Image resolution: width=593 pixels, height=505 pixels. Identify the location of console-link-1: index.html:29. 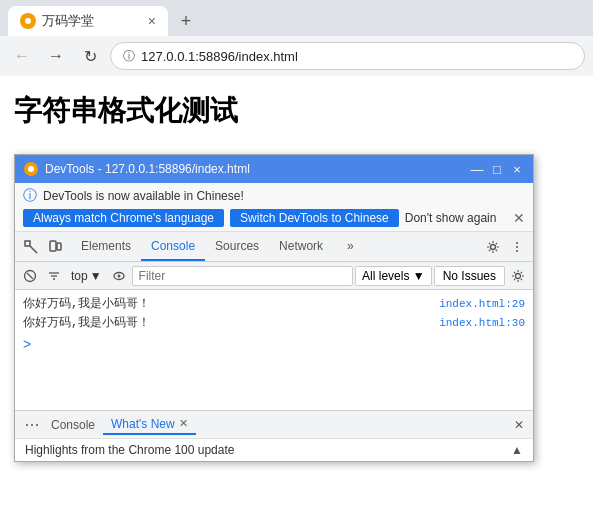
(482, 304).